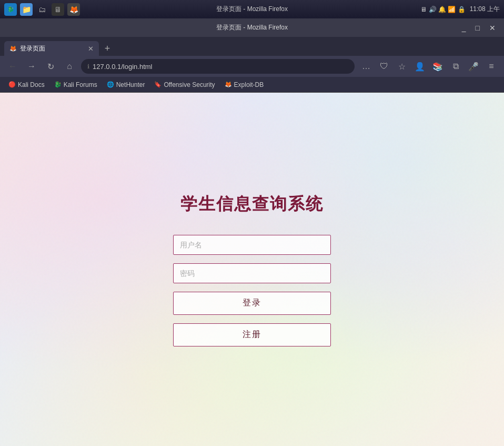 Image resolution: width=504 pixels, height=446 pixels. I want to click on browser-titlebar: 登录页面 - Mozilla Firefox _ □ ✕, so click(252, 27).